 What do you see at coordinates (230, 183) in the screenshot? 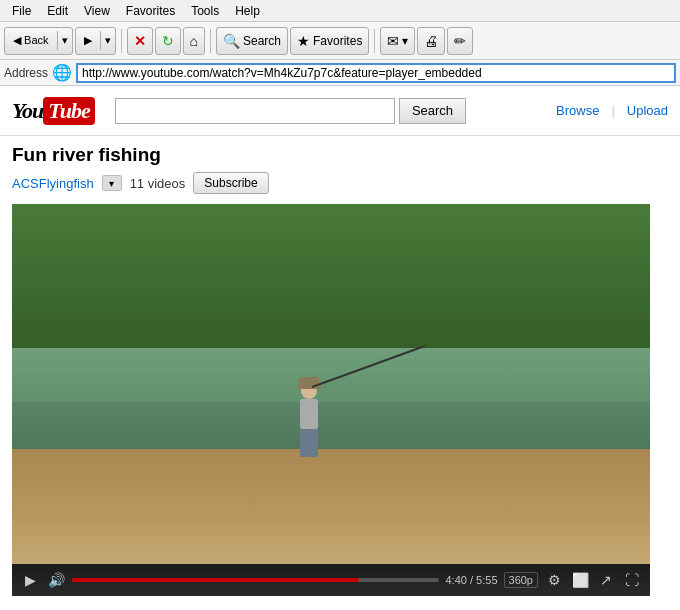
I see `subscribe-button: Subscribe` at bounding box center [230, 183].